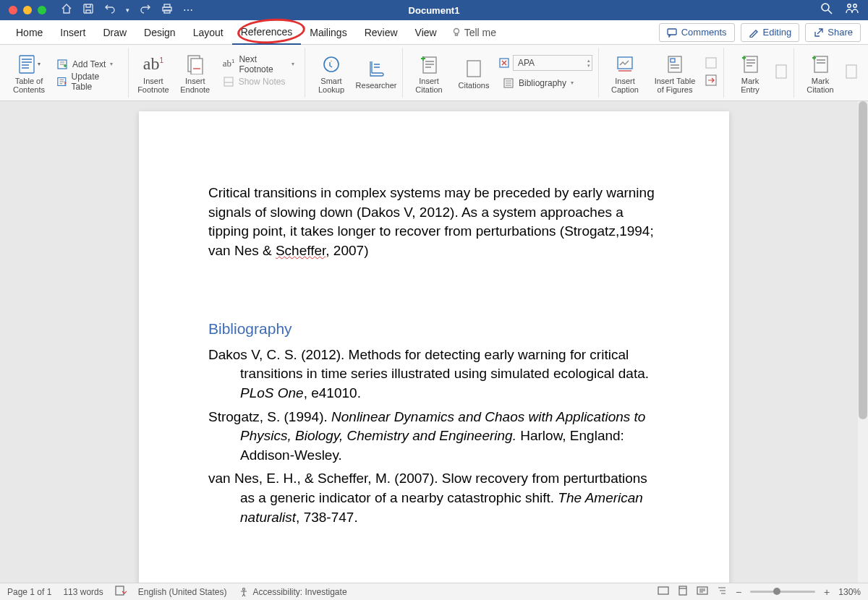 This screenshot has height=600, width=868. I want to click on citation-style-combo: APA ▴▾, so click(553, 63).